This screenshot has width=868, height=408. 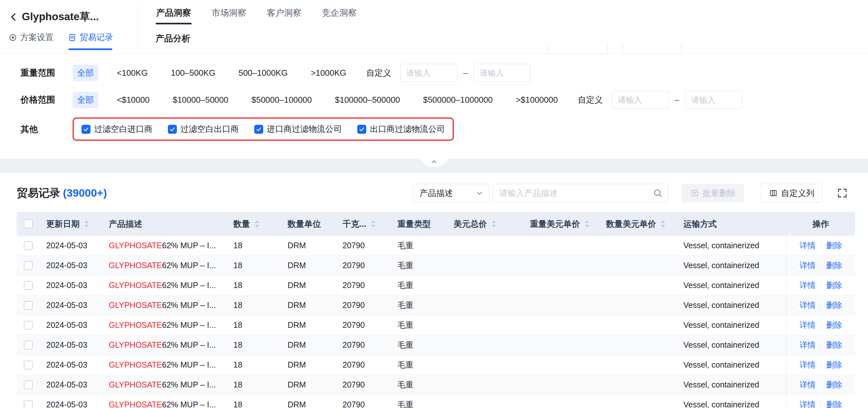 I want to click on filter-checkbox-item: 出口商过滤物流公司, so click(x=401, y=129).